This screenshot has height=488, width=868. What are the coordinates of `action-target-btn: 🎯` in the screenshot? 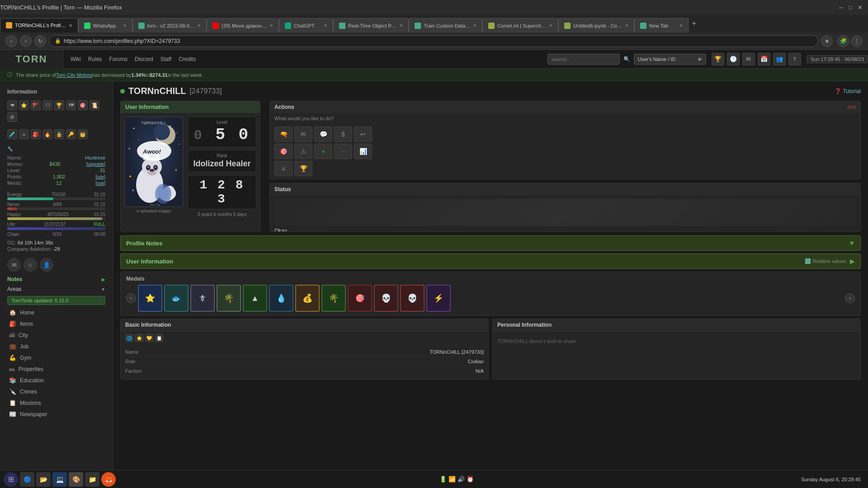 It's located at (283, 151).